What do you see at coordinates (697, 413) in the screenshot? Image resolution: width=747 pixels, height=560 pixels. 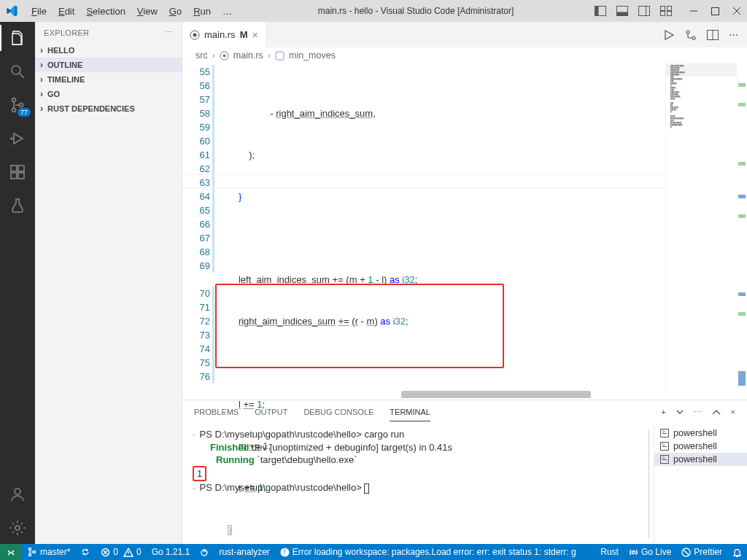 I see `panel-more-icon: ⋯` at bounding box center [697, 413].